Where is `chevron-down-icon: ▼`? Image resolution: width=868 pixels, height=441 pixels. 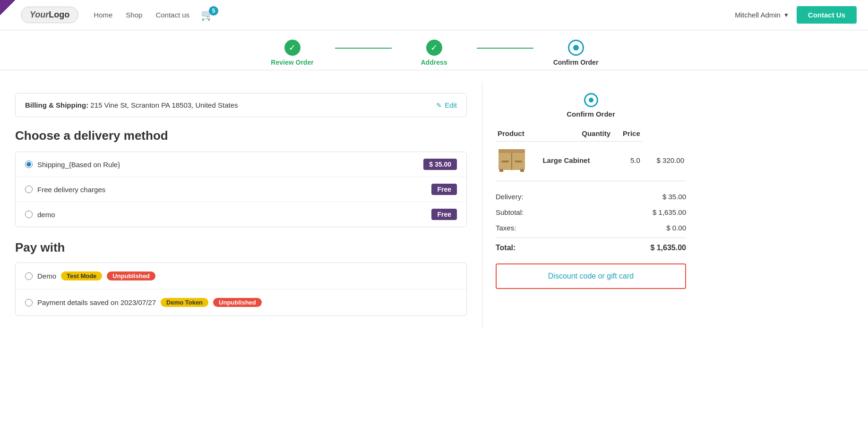
chevron-down-icon: ▼ is located at coordinates (786, 15).